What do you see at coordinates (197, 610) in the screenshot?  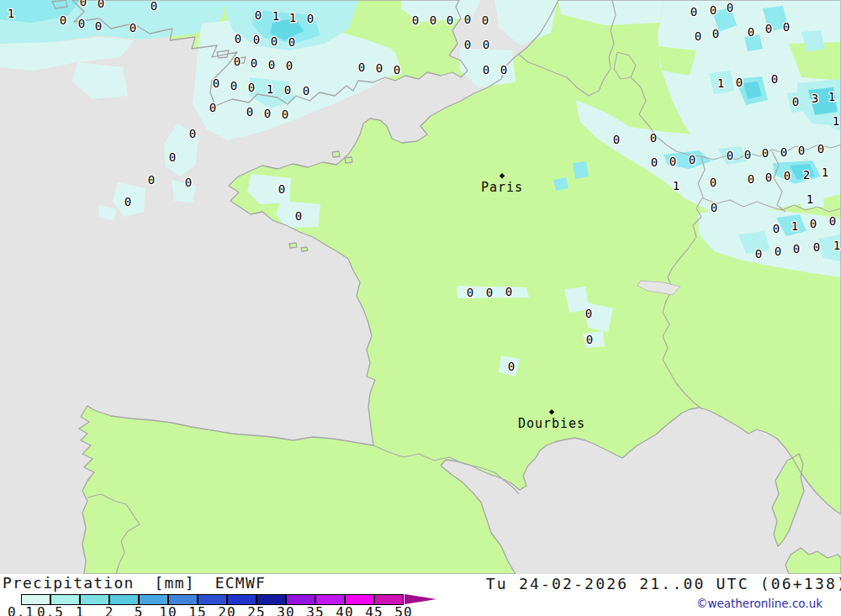 I see `legend-tick-label: 15` at bounding box center [197, 610].